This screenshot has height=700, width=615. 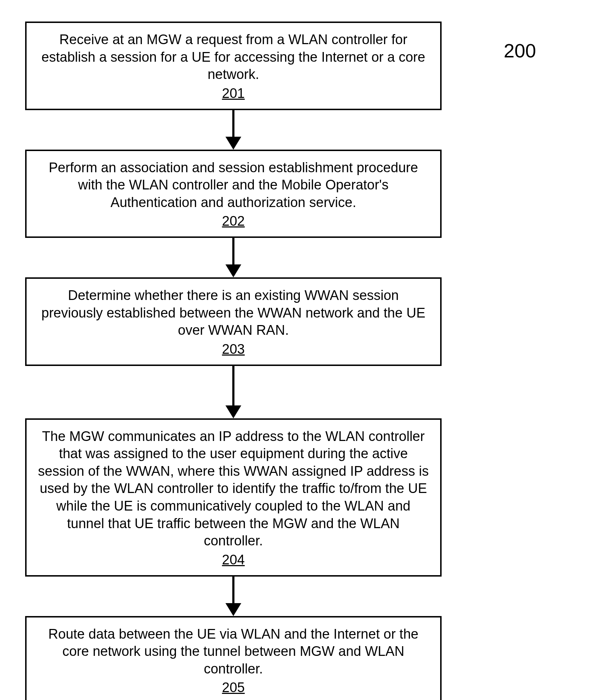 I want to click on step-text: Perform an association and session estab…, so click(x=233, y=185).